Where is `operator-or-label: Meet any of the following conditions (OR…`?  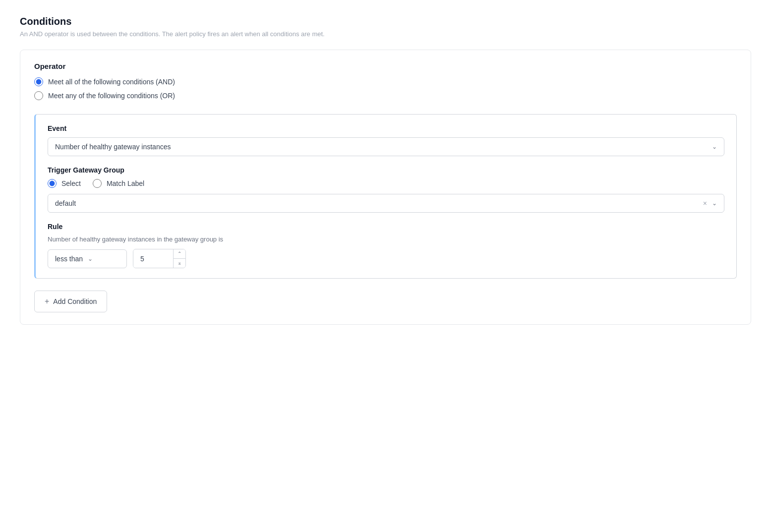 operator-or-label: Meet any of the following conditions (OR… is located at coordinates (112, 96).